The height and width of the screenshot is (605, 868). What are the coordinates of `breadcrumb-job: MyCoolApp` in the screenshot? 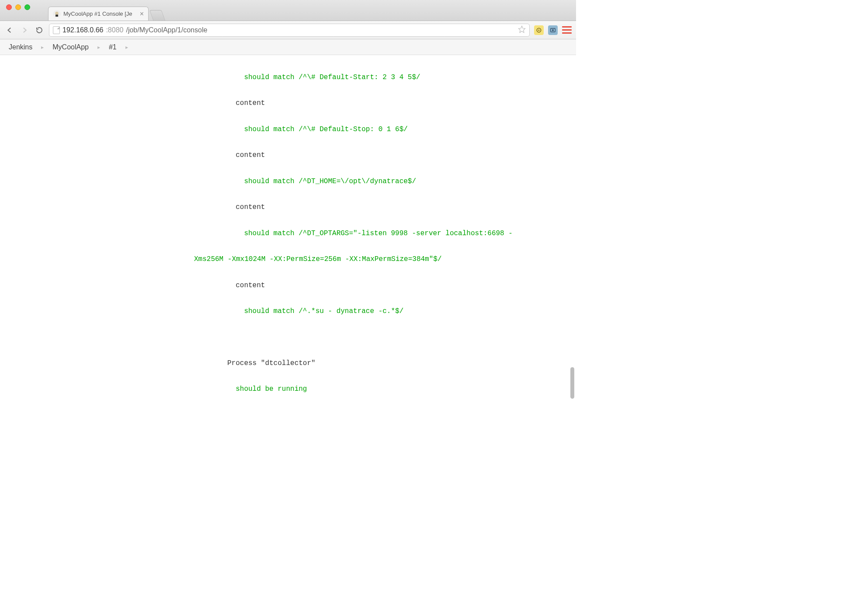 It's located at (71, 47).